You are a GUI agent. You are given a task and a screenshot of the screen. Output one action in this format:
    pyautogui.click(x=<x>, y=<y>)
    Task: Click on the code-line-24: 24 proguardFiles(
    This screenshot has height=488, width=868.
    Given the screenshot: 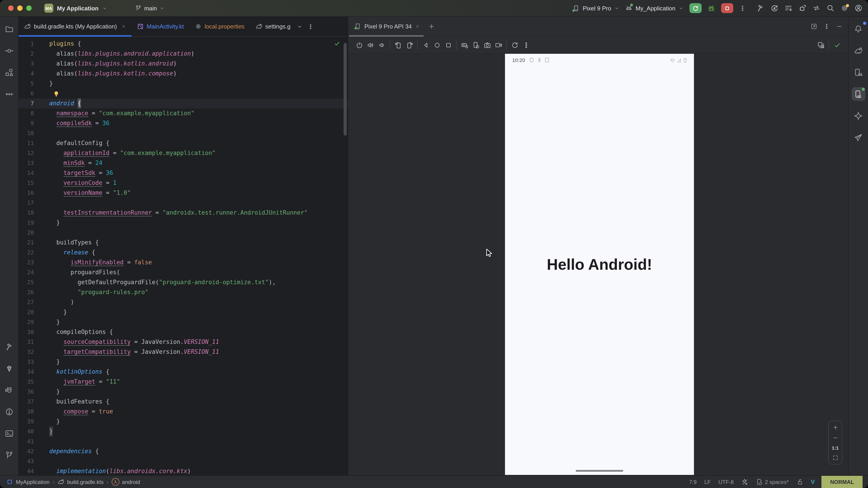 What is the action you would take?
    pyautogui.click(x=183, y=272)
    